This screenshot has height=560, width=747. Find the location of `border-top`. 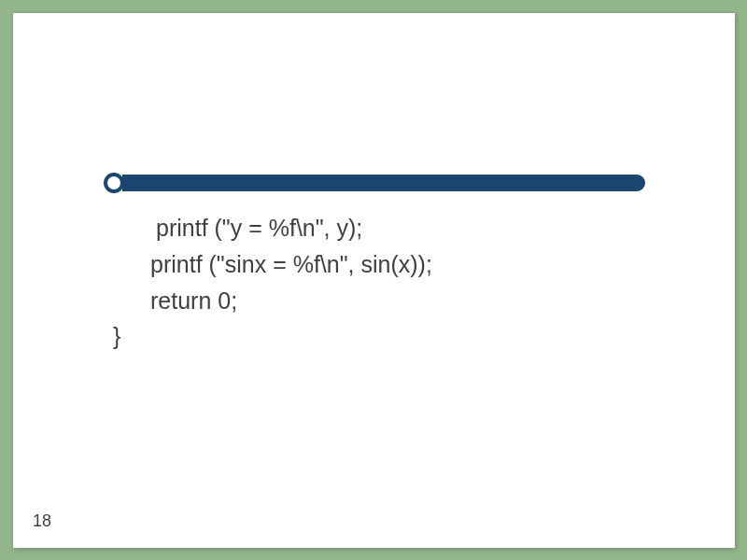

border-top is located at coordinates (374, 13).